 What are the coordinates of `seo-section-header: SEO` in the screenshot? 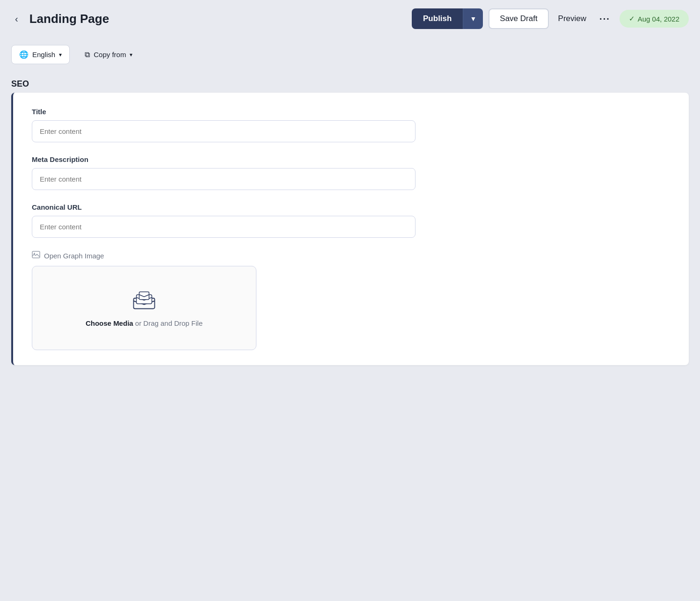 It's located at (350, 82).